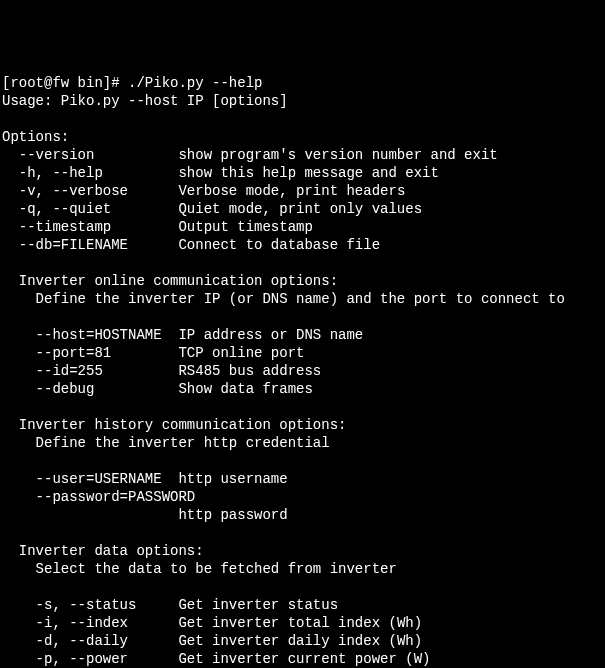  Describe the element at coordinates (65, 83) in the screenshot. I see `shell-prompt: [root@fw bin]#` at that location.